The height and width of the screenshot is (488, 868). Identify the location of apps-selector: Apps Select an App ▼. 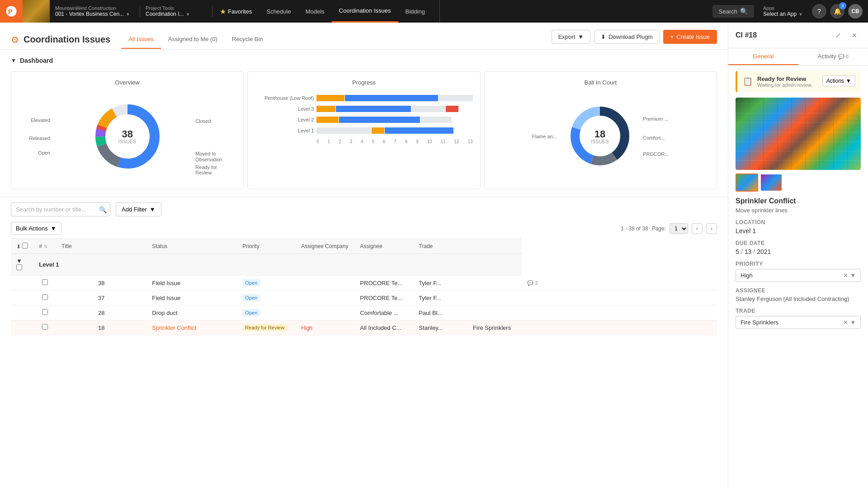
(783, 11).